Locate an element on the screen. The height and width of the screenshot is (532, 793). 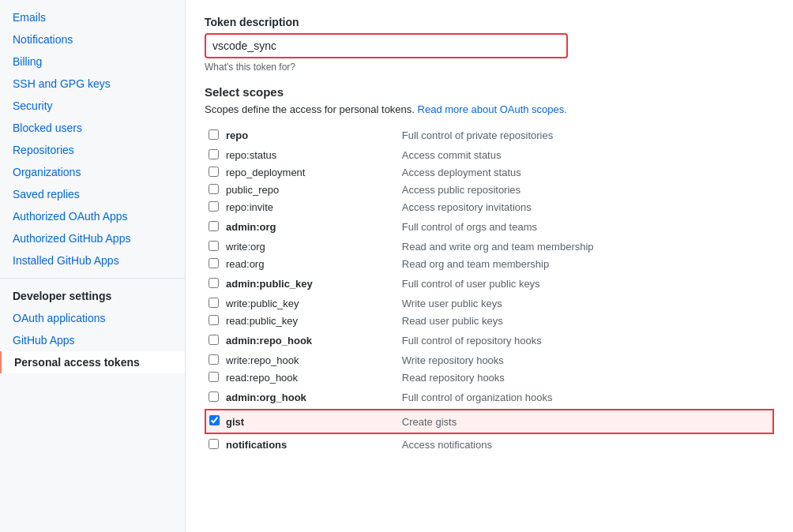
scope-desc-public_repo: Access public repositories is located at coordinates (586, 190).